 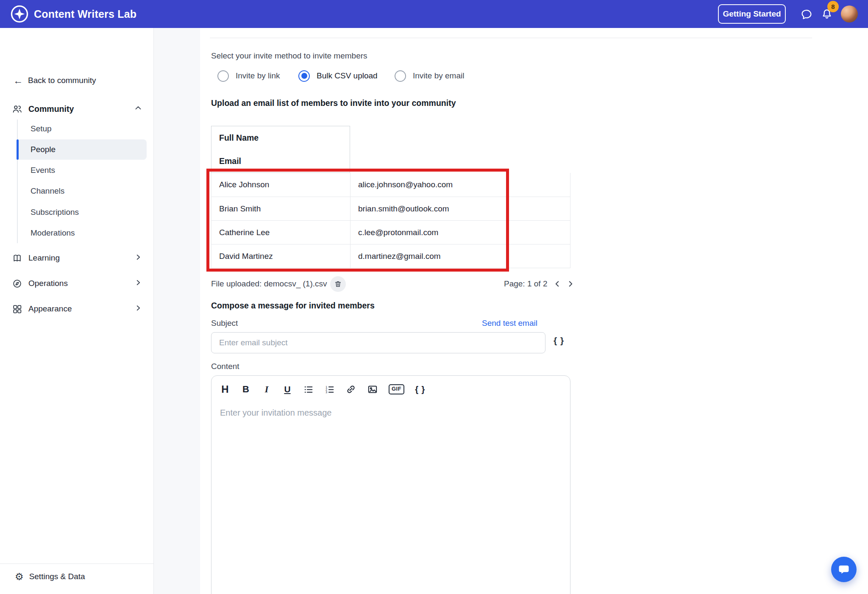 What do you see at coordinates (55, 80) in the screenshot?
I see `back-to-community-link: ← Back to community` at bounding box center [55, 80].